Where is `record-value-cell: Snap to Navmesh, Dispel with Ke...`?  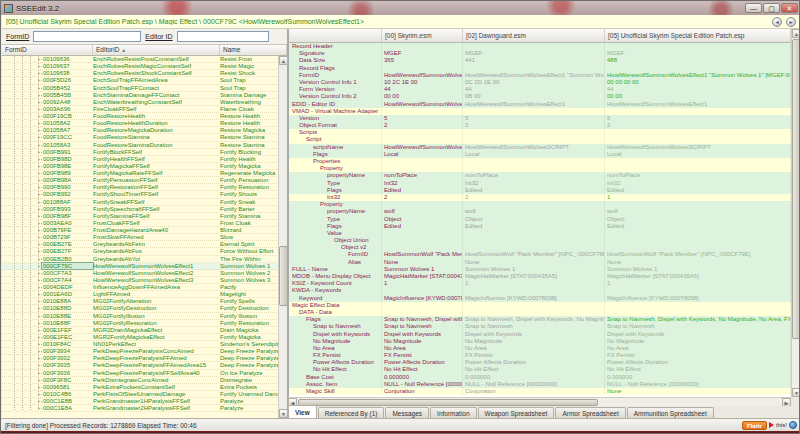 record-value-cell: Snap to Navmesh, Dispel with Ke... is located at coordinates (422, 320).